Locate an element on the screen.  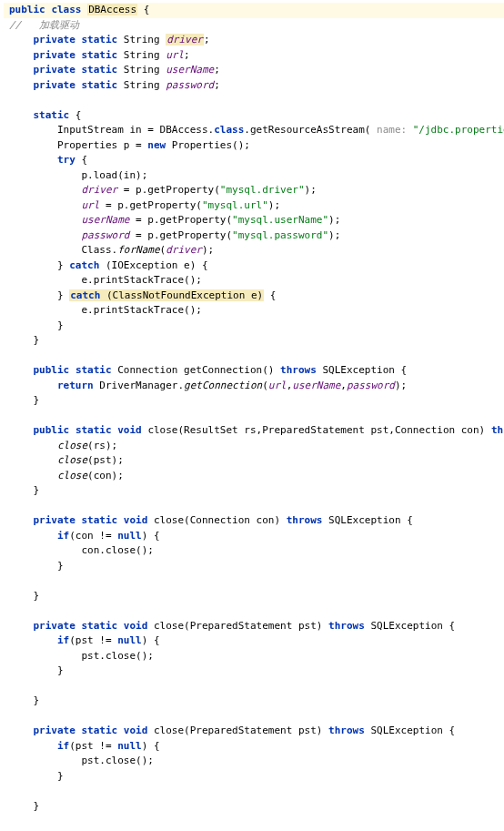
code-line: Class.forName(driver); is located at coordinates (254, 251).